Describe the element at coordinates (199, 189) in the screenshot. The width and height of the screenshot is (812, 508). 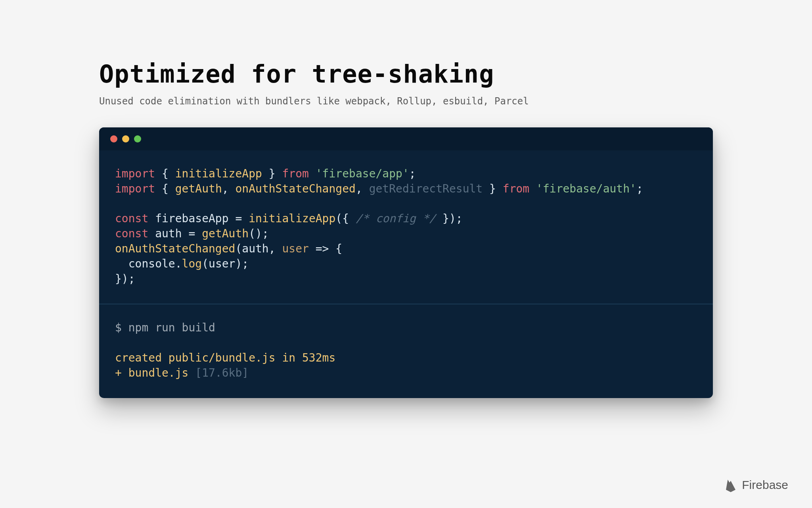
I see `fn-getAuth: getAuth` at that location.